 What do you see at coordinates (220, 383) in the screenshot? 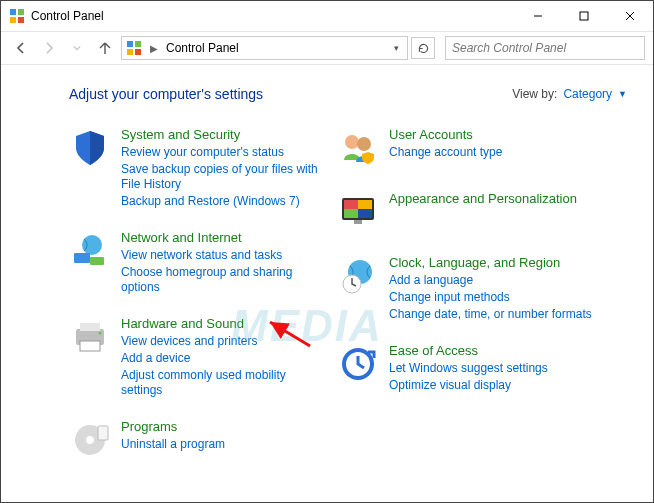
I see `category-link: Adjust commonly used mobility settings` at bounding box center [220, 383].